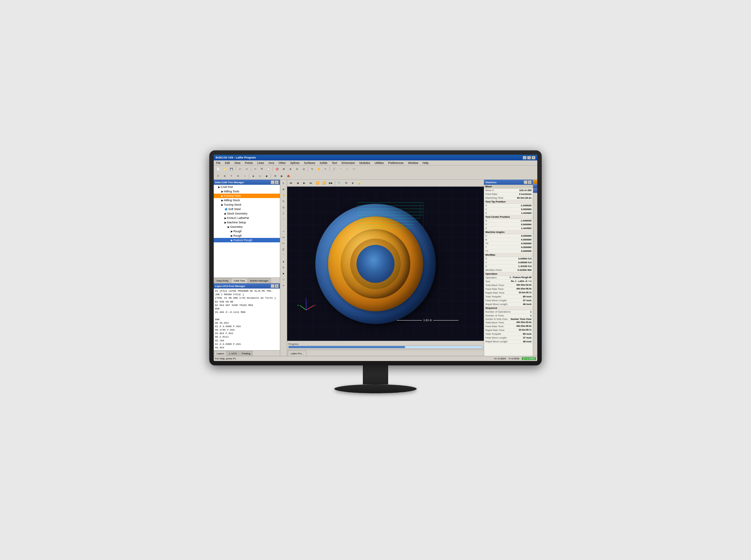 Image resolution: width=751 pixels, height=560 pixels. Describe the element at coordinates (347, 169) in the screenshot. I see `tb-circle: ○` at that location.